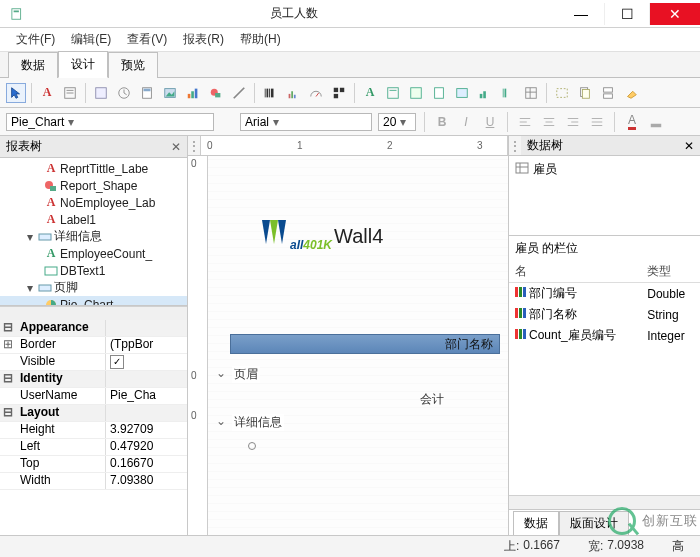 This screenshot has height=557, width=700. I want to click on tab-data: 数据, so click(33, 65).